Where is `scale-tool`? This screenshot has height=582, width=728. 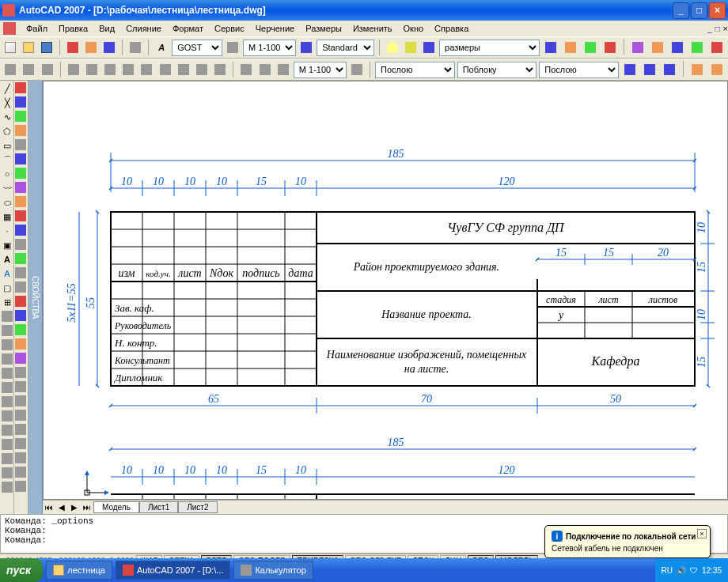
scale-tool is located at coordinates (21, 188).